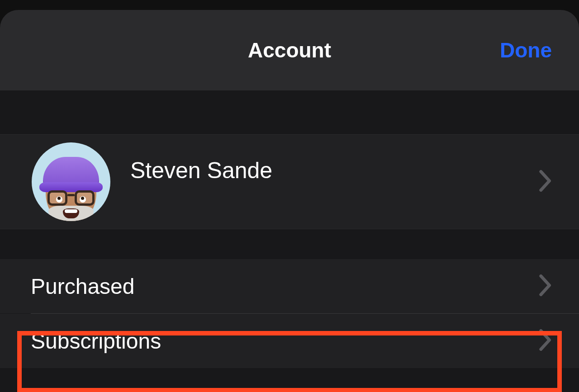  Describe the element at coordinates (96, 341) in the screenshot. I see `row-label: Subscriptions` at that location.